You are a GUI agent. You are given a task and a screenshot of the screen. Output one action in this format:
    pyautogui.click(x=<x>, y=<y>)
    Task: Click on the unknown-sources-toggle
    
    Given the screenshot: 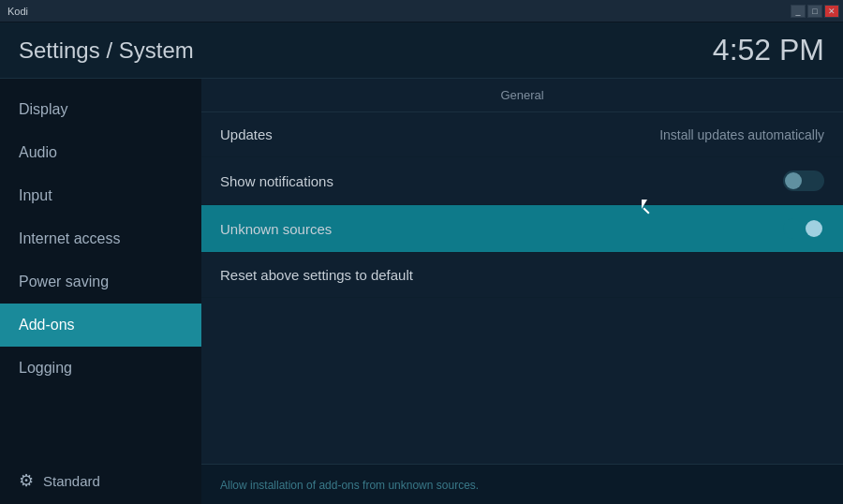 What is the action you would take?
    pyautogui.click(x=804, y=229)
    